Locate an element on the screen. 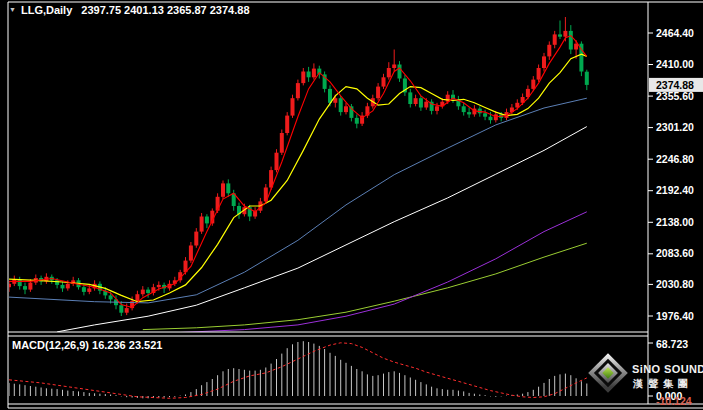 Image resolution: width=703 pixels, height=410 pixels. current-price-label: 2374.88 is located at coordinates (675, 85).